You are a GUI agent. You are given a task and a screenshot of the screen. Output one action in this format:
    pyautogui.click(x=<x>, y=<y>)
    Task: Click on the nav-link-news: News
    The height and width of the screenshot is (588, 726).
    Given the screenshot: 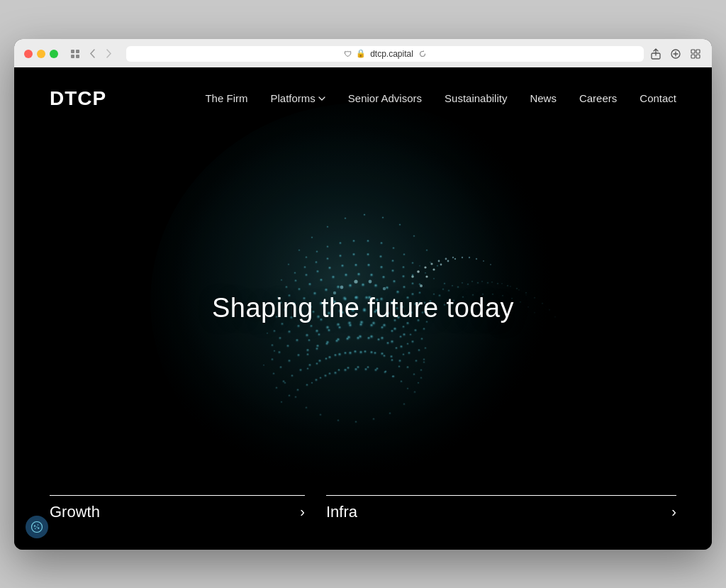 What is the action you would take?
    pyautogui.click(x=543, y=98)
    